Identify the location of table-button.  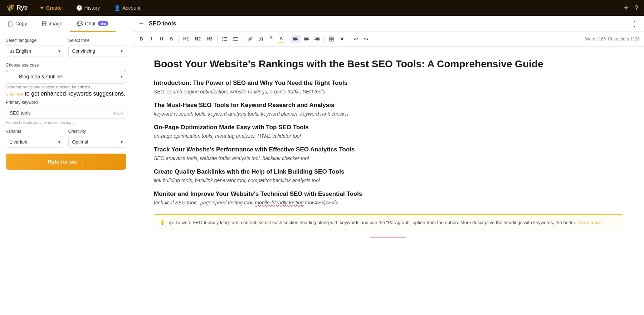
(332, 39).